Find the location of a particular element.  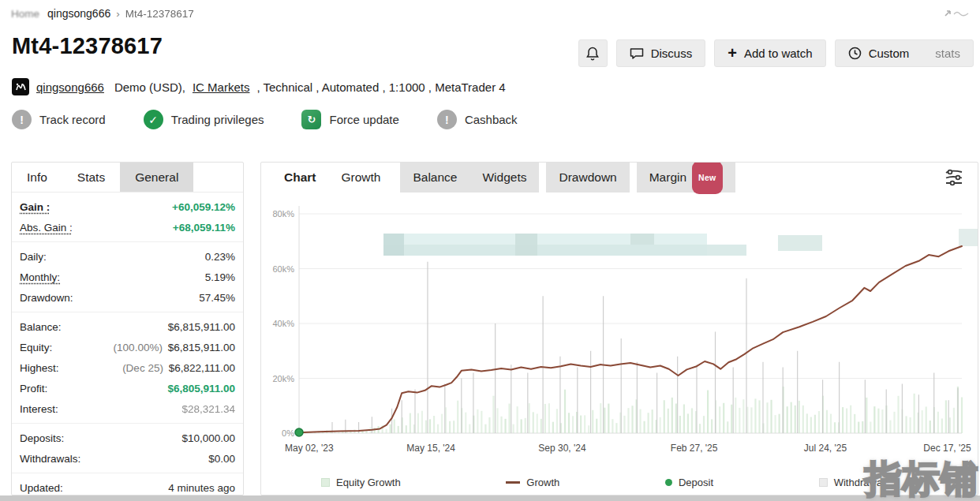

legend-label: Deposit is located at coordinates (696, 483).